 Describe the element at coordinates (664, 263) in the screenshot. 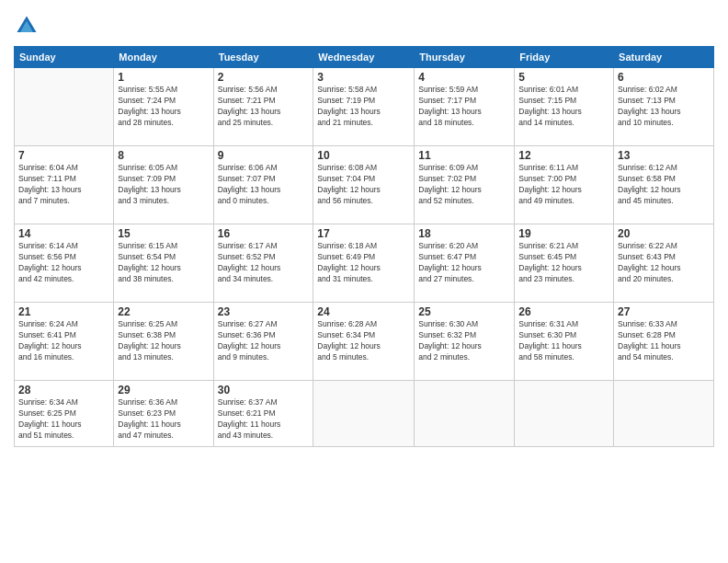

I see `day-cell: 20Sunrise: 6:22 AM Sunset: 6:43 PM Dayli…` at that location.